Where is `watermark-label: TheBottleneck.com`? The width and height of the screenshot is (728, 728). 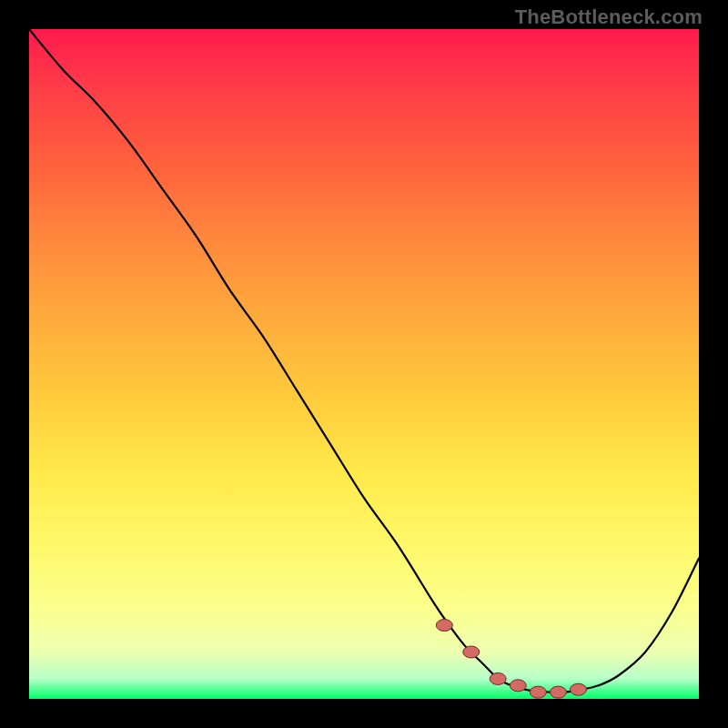 watermark-label: TheBottleneck.com is located at coordinates (609, 17).